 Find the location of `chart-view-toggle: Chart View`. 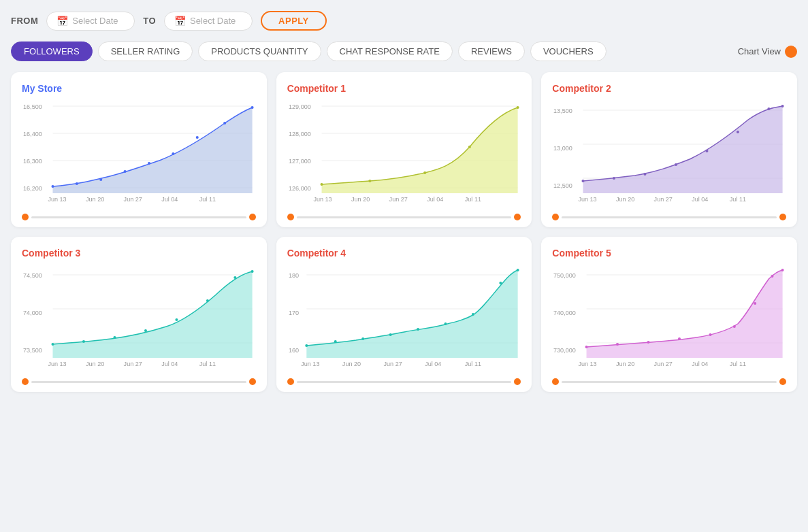

chart-view-toggle: Chart View is located at coordinates (768, 52).